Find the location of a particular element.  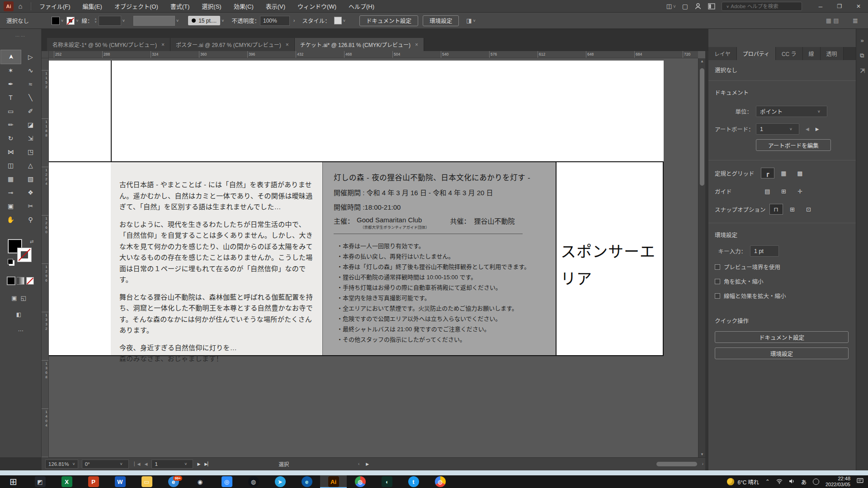

tool-perspective-grid: △ is located at coordinates (31, 165).